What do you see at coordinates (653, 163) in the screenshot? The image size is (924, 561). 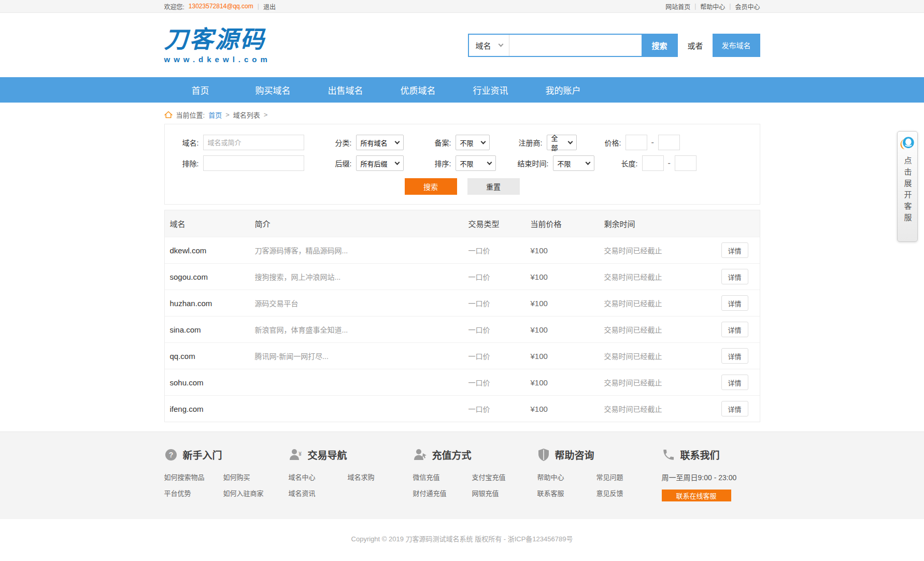 I see `length-min-input` at bounding box center [653, 163].